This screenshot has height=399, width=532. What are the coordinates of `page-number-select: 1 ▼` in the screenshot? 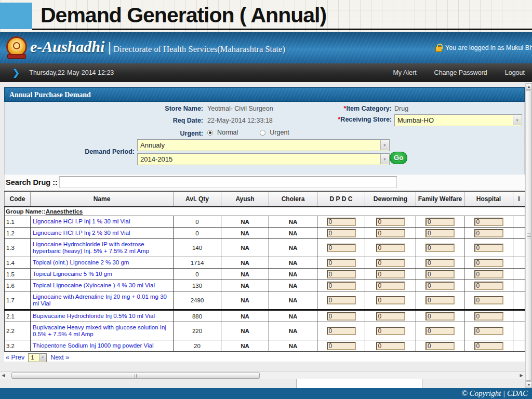 It's located at (37, 357).